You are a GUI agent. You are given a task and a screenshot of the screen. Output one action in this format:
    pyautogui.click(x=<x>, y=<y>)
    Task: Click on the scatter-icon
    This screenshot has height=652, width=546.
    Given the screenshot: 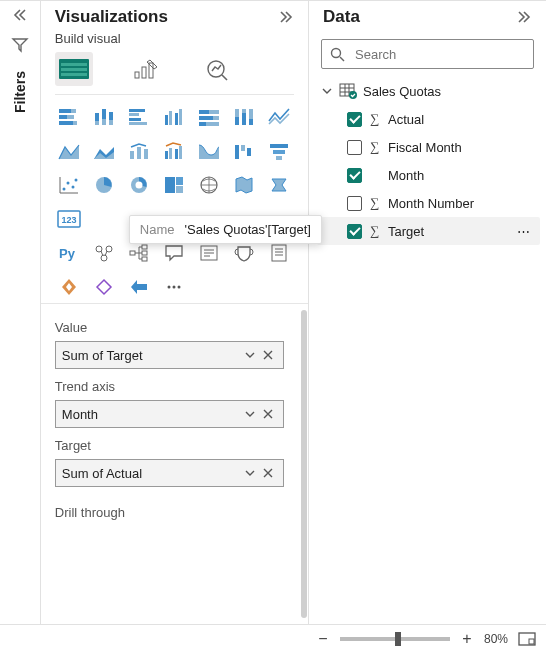 What is the action you would take?
    pyautogui.click(x=69, y=185)
    